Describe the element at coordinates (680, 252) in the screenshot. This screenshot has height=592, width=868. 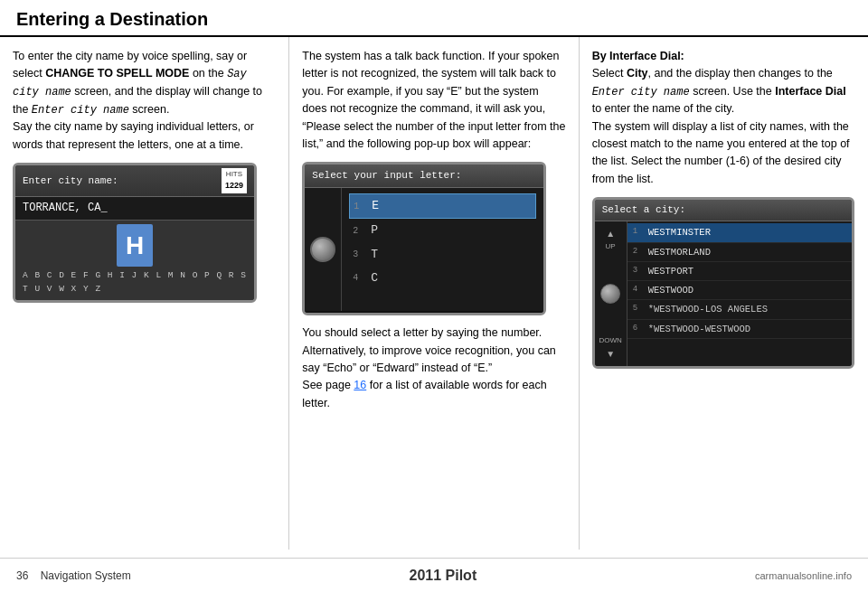
I see `city-name-2: WESTMORLAND` at that location.